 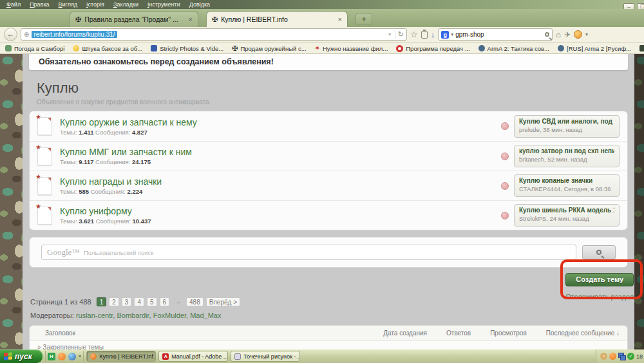 What do you see at coordinates (200, 5) in the screenshot?
I see `menu-help: Довідка` at bounding box center [200, 5].